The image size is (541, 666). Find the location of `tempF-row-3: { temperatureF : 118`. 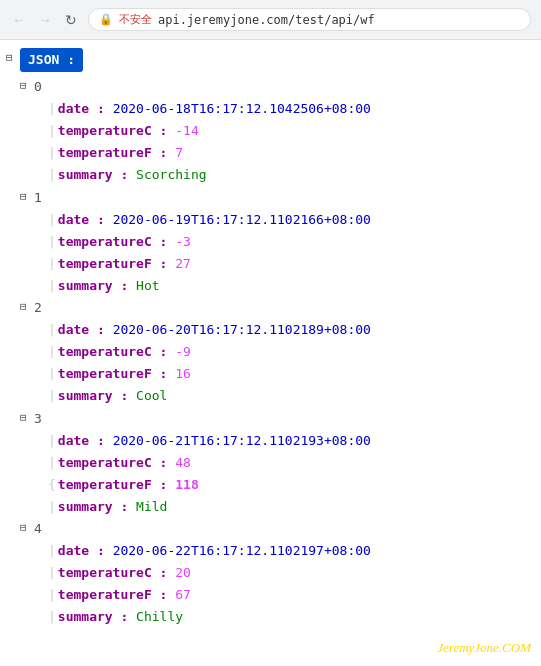

tempF-row-3: { temperatureF : 118 is located at coordinates (292, 485).